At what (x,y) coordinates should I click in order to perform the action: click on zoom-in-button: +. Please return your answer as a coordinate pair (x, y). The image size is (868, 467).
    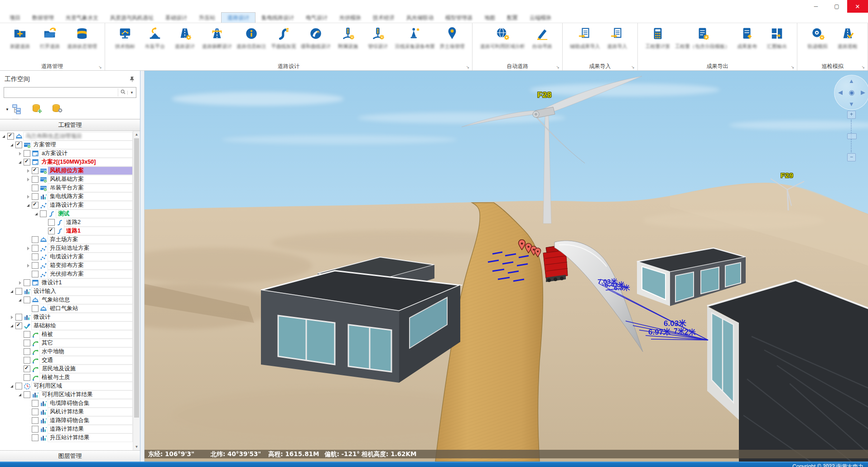
    Looking at the image, I should click on (852, 115).